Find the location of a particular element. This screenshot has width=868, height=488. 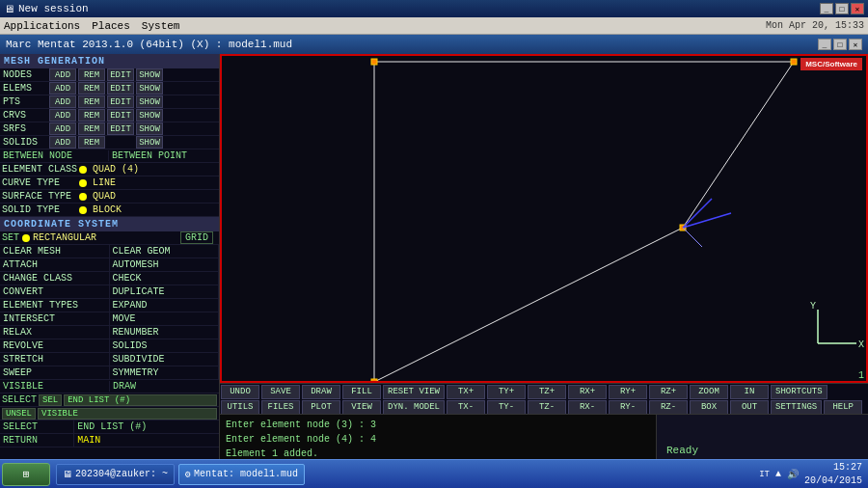

element-class-radio is located at coordinates (83, 170).